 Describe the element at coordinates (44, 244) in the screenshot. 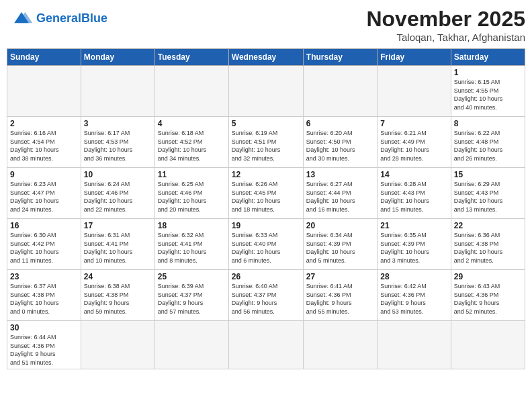

I see `table-row: 16Sunrise: 6:30 AM Sunset: 4:42 PM Dayli…` at that location.